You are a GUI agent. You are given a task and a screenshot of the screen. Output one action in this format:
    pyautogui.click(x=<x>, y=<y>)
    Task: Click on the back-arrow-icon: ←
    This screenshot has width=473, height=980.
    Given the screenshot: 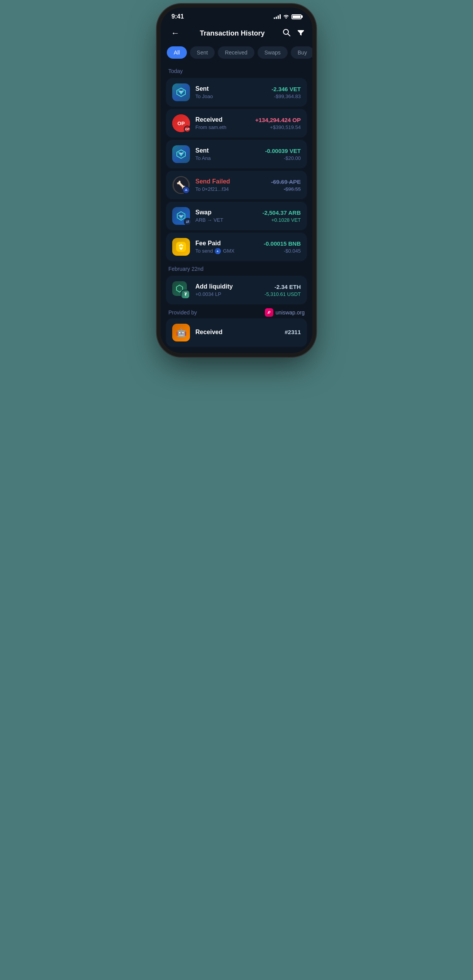 What is the action you would take?
    pyautogui.click(x=175, y=33)
    